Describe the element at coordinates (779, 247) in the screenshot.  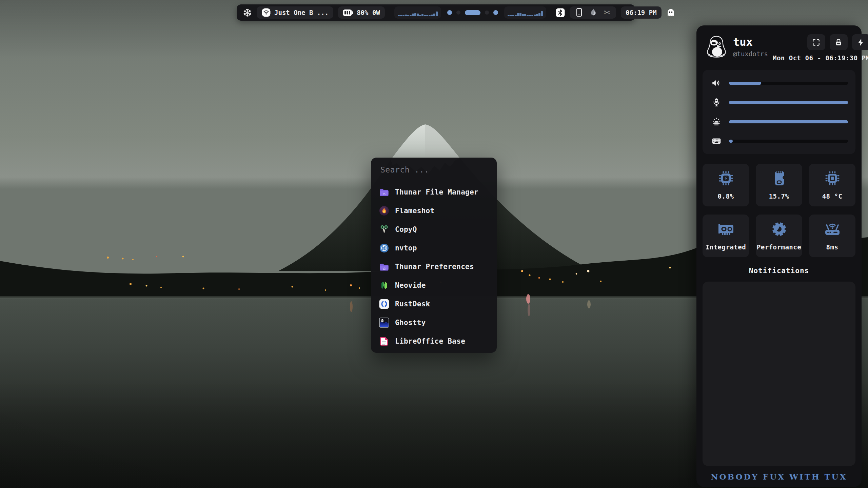
I see `power-profile-value: Performance` at that location.